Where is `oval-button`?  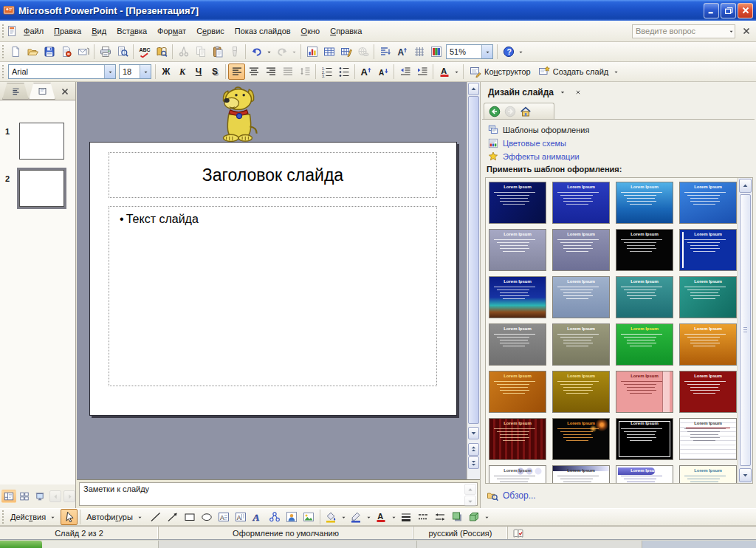
oval-button is located at coordinates (207, 517).